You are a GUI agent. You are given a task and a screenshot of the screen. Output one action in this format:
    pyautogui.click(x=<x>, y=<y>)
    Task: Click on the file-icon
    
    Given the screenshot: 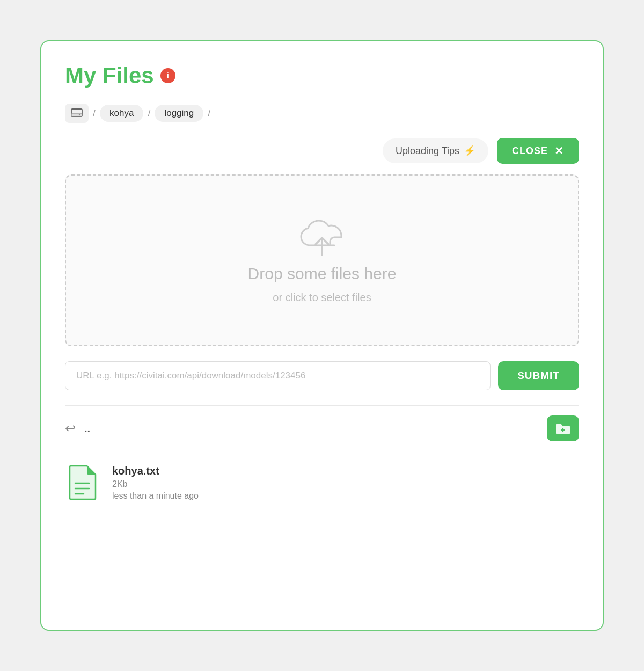 What is the action you would take?
    pyautogui.click(x=82, y=483)
    